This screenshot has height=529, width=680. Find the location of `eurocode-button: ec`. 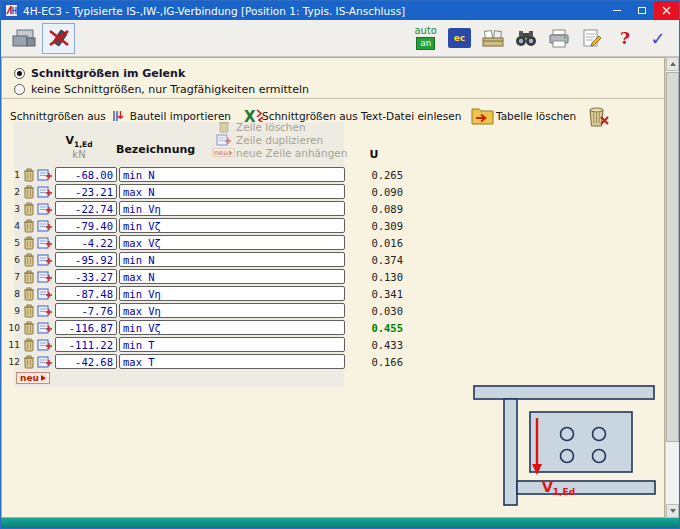

eurocode-button: ec is located at coordinates (460, 38).